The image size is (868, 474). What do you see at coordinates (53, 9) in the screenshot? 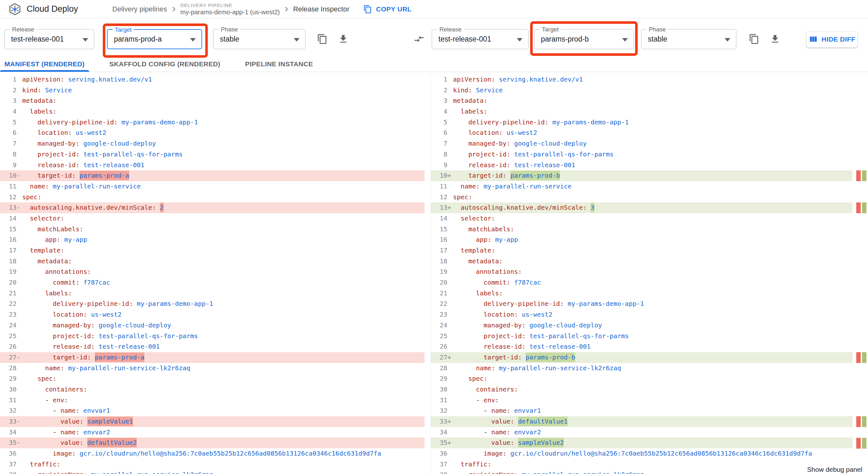
I see `app-title: Cloud Deploy` at bounding box center [53, 9].